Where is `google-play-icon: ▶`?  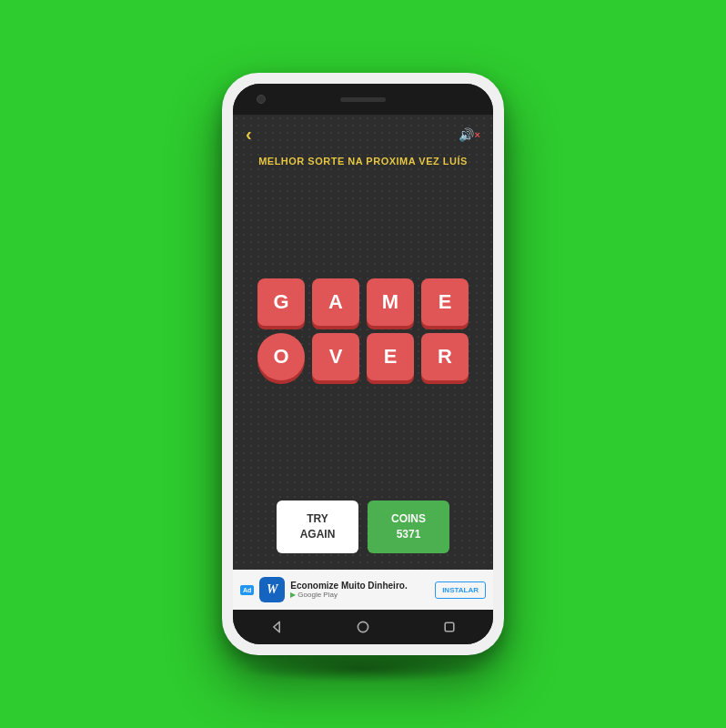 google-play-icon: ▶ is located at coordinates (293, 595).